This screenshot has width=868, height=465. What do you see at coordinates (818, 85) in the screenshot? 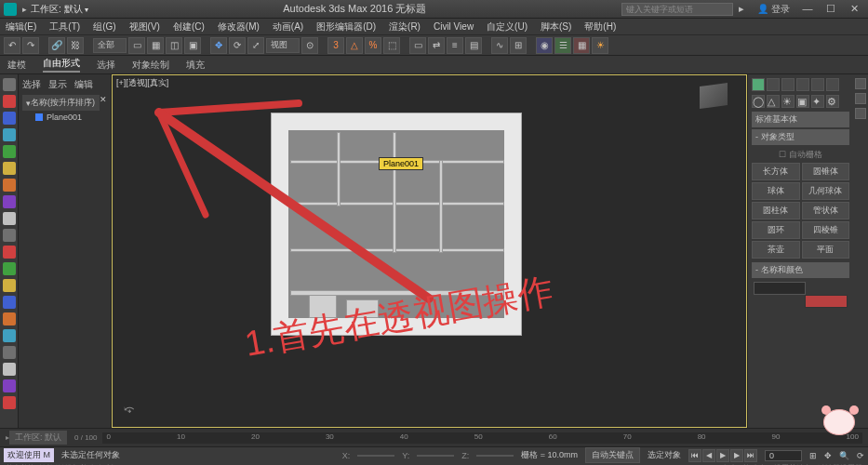
I see `display-tab` at bounding box center [818, 85].